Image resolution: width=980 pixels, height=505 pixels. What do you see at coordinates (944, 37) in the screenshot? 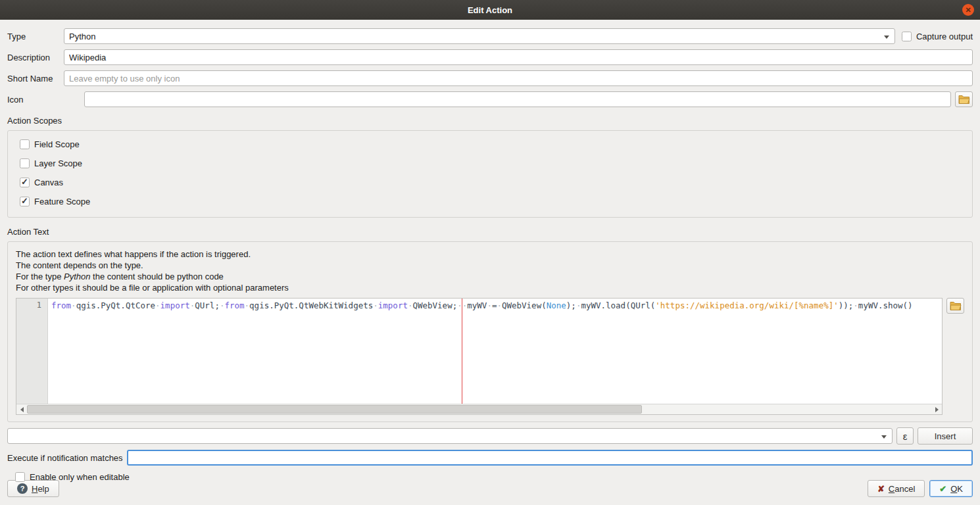
I see `capture-output-label: Capture output` at bounding box center [944, 37].